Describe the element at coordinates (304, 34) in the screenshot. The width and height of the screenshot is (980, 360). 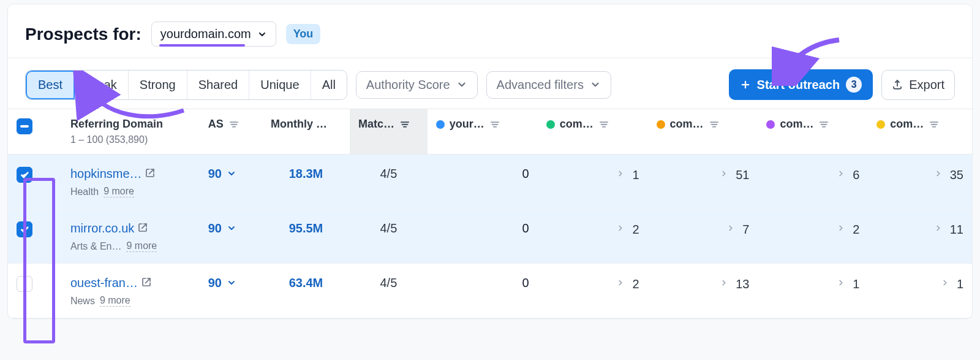
I see `you-badge-text: You` at that location.